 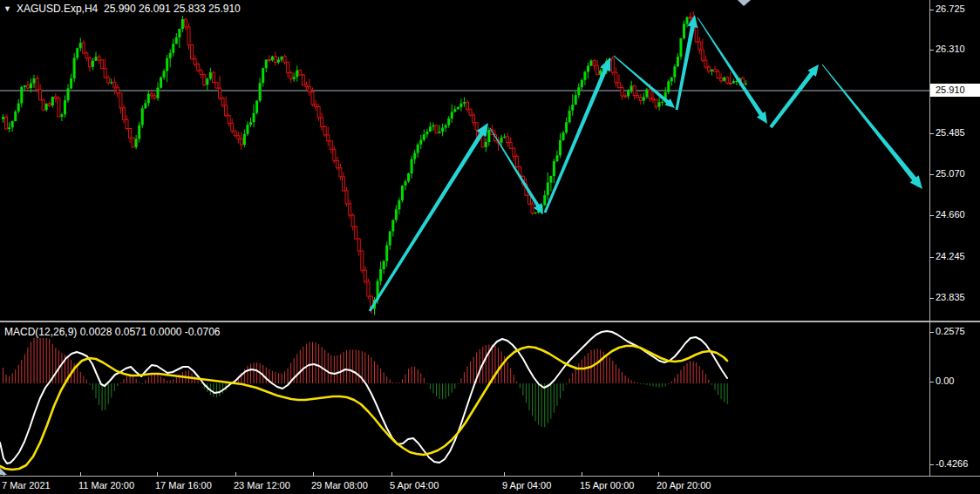 What do you see at coordinates (931, 382) in the screenshot?
I see `macd-axis-tick` at bounding box center [931, 382].